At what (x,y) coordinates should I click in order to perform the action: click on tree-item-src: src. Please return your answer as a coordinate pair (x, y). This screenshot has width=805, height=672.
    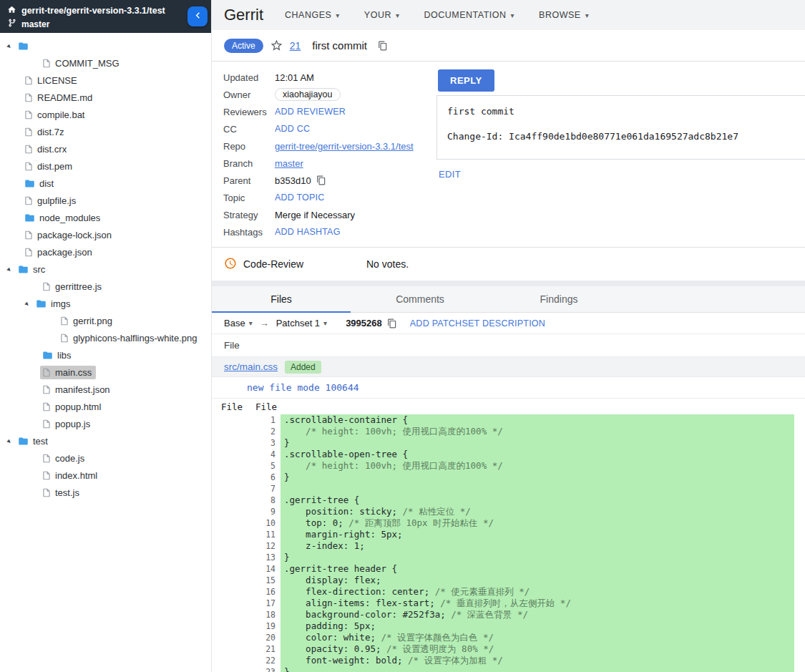
    Looking at the image, I should click on (106, 269).